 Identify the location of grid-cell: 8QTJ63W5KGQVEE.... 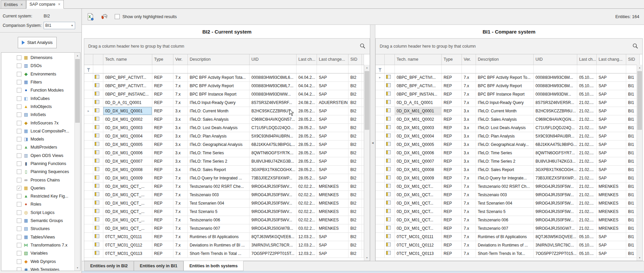
(555, 237).